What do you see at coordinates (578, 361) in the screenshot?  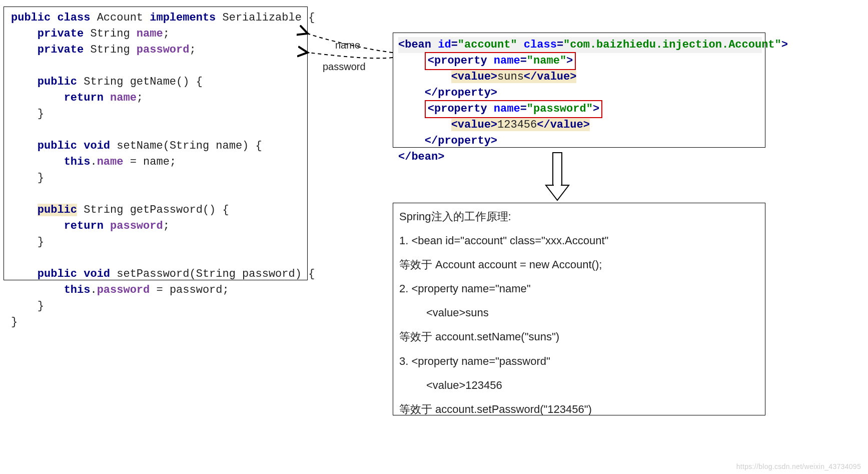 I see `explain-line-3: 3. <property name="password"` at bounding box center [578, 361].